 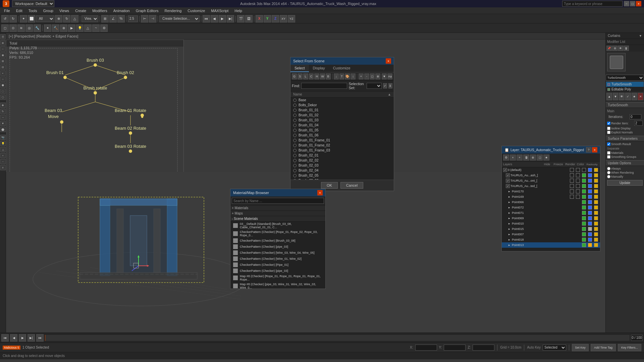 I want to click on xy-plane-button: XY, so click(x=283, y=19).